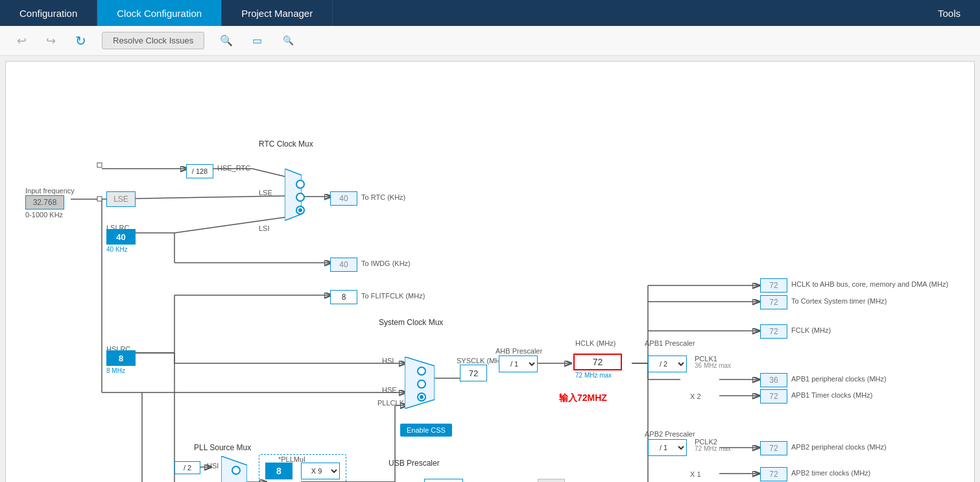  What do you see at coordinates (598, 362) in the screenshot?
I see `hclk-box: 72` at bounding box center [598, 362].